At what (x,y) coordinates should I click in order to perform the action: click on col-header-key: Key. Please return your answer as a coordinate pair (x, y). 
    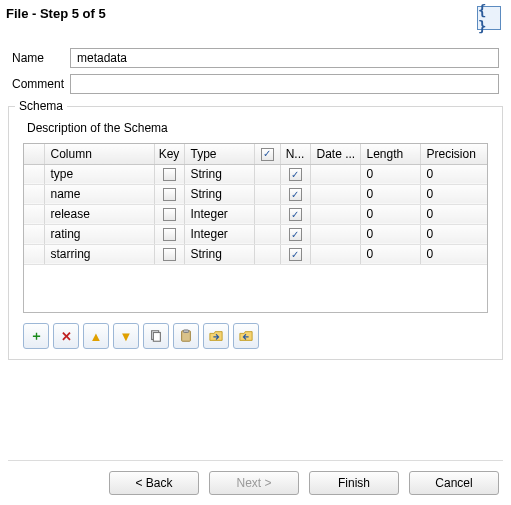
    Looking at the image, I should click on (169, 154).